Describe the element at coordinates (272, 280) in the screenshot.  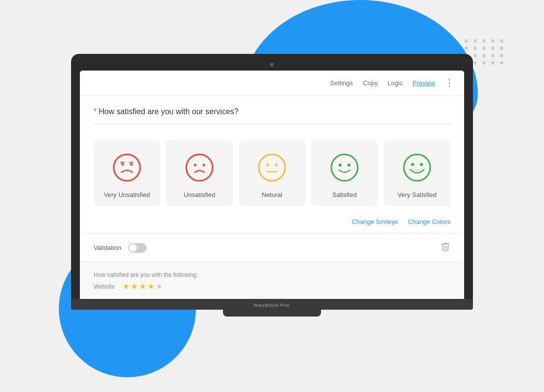
I see `preview-section: How satisfied are you with the following…` at that location.